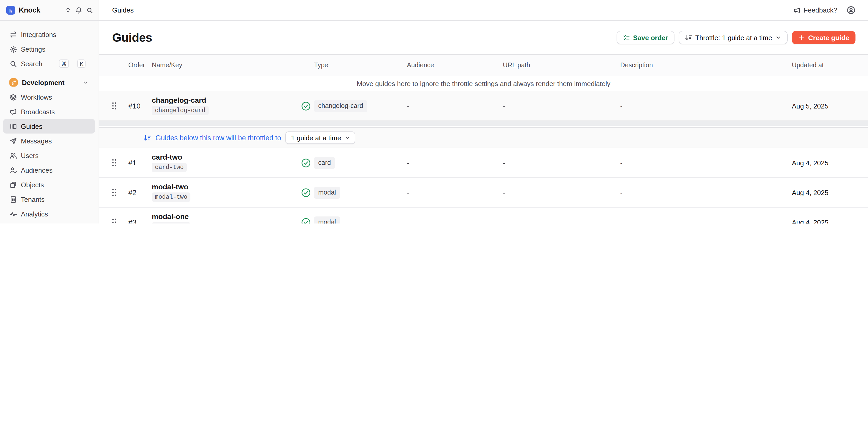 The height and width of the screenshot is (447, 868). Describe the element at coordinates (34, 214) in the screenshot. I see `sidebar-item-label: Analytics` at that location.